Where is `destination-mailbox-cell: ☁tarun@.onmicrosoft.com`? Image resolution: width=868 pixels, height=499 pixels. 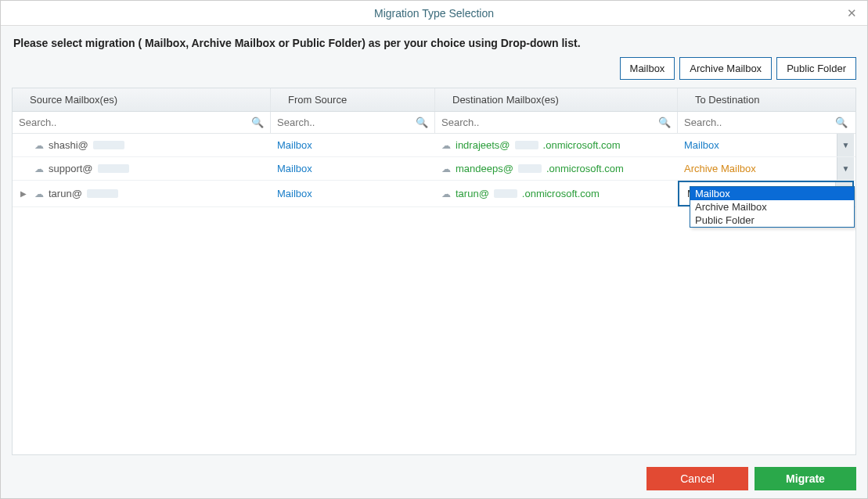
destination-mailbox-cell: ☁tarun@.onmicrosoft.com is located at coordinates (556, 194).